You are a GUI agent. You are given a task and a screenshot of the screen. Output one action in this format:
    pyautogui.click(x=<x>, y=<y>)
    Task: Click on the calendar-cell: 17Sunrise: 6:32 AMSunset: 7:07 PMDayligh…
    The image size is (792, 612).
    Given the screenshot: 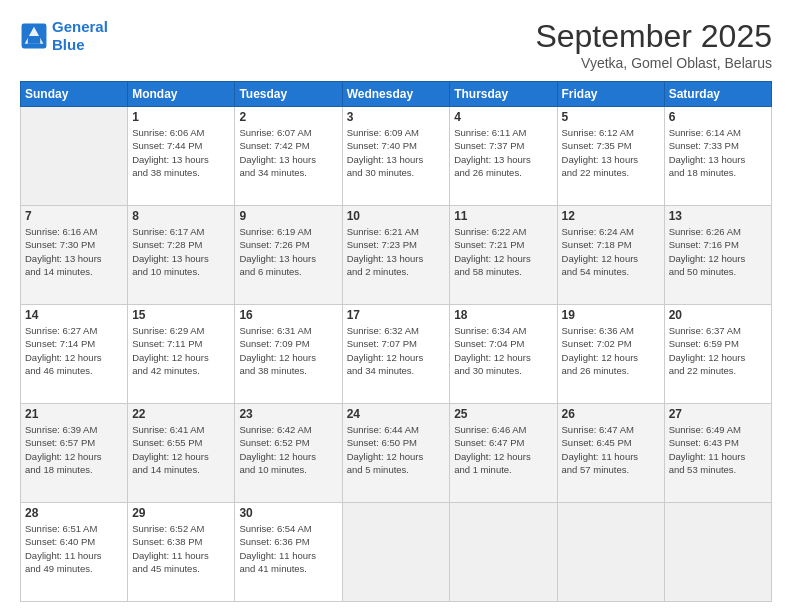 What is the action you would take?
    pyautogui.click(x=396, y=354)
    